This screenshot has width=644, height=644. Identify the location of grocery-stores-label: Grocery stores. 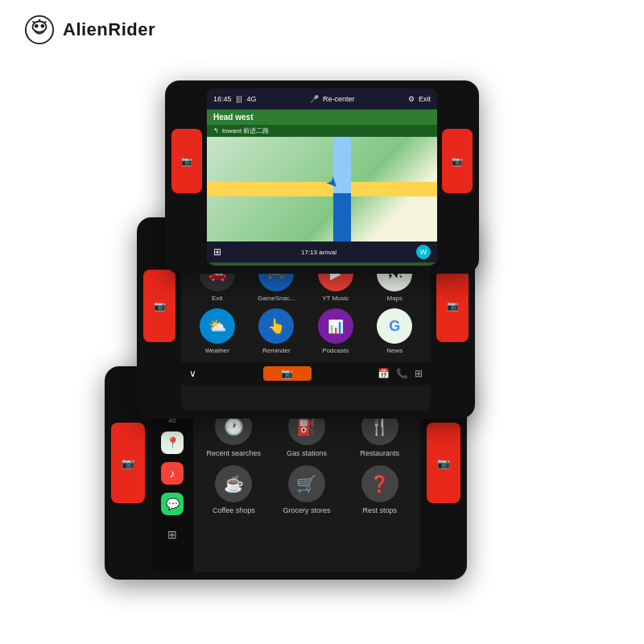
(306, 510).